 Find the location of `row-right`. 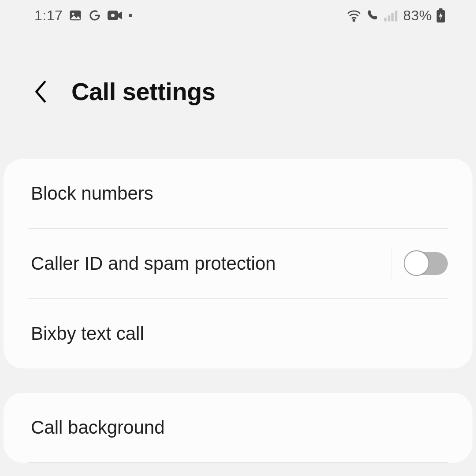

row-right is located at coordinates (420, 264).